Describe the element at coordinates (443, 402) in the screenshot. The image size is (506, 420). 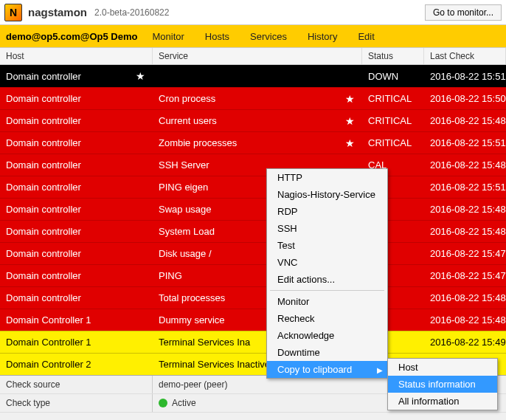
I see `sub-all-information: All information` at that location.